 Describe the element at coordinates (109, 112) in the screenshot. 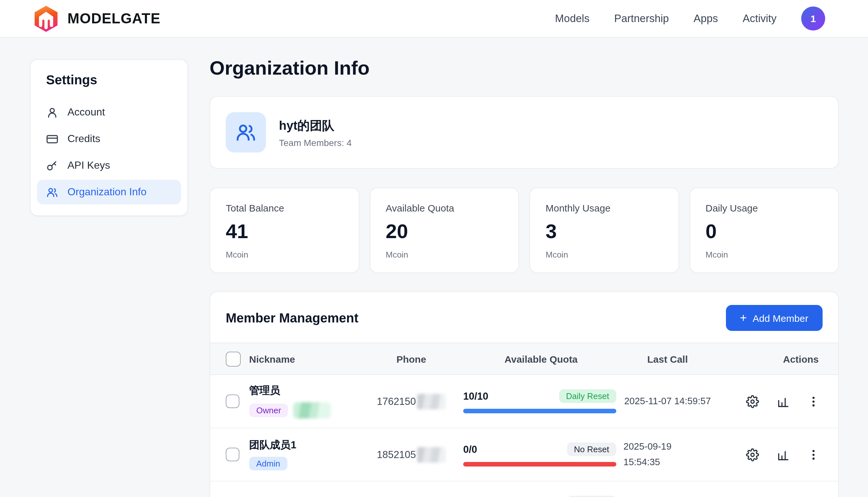

I see `sidebar-item-account: Account` at that location.